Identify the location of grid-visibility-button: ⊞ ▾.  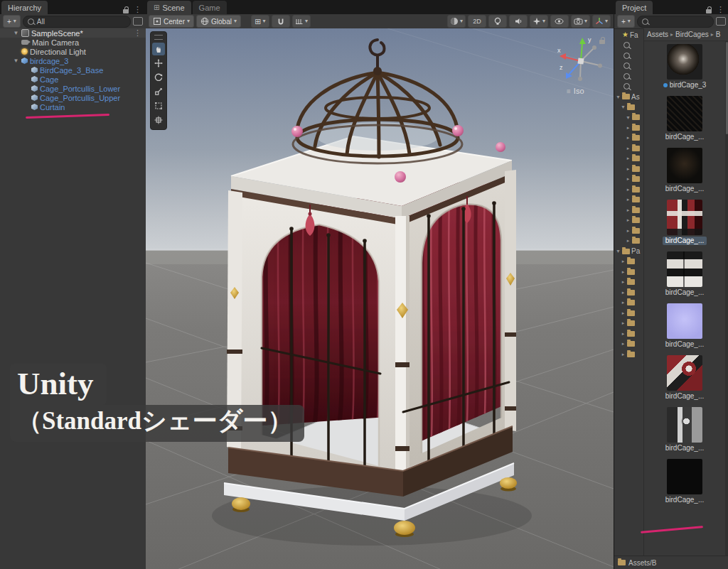
(260, 21).